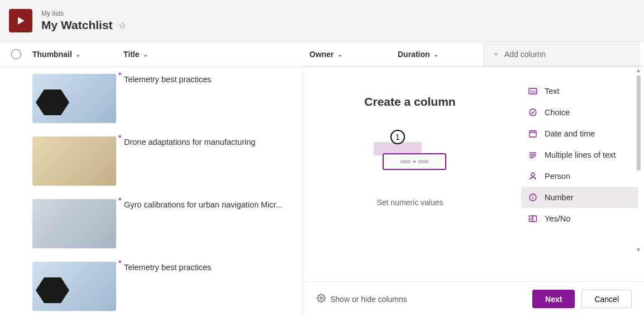  I want to click on column-type-text: AbcText, so click(580, 91).